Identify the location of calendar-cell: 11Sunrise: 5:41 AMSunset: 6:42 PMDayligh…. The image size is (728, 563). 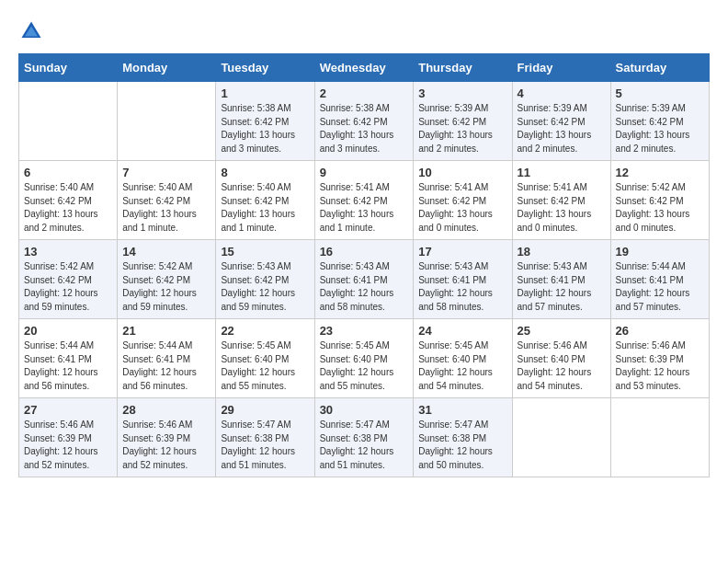
(561, 201).